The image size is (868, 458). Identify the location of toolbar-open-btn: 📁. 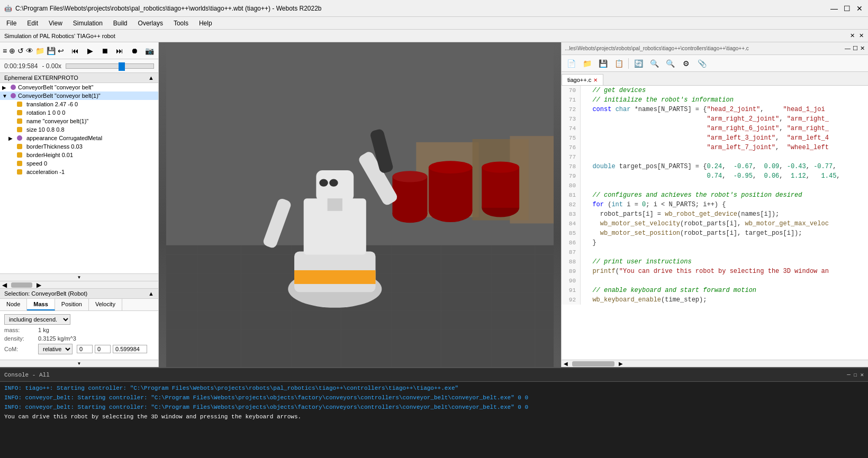
(40, 51).